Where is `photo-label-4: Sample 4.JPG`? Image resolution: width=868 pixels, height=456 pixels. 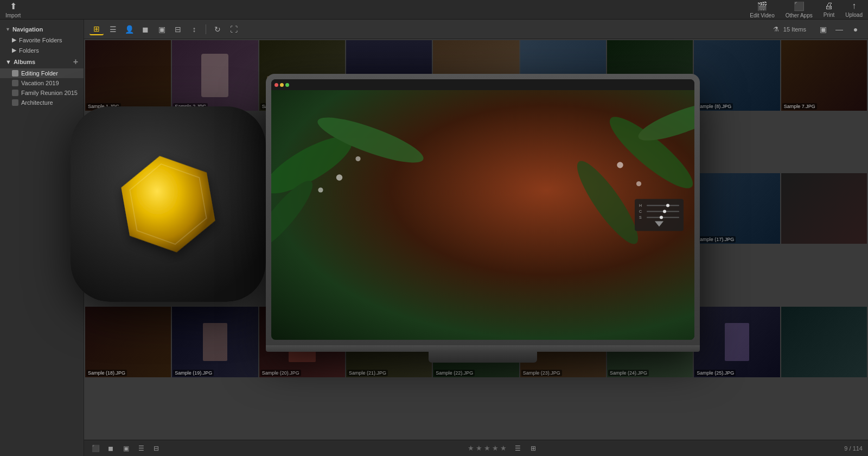
photo-label-4: Sample 4.JPG is located at coordinates (451, 106).